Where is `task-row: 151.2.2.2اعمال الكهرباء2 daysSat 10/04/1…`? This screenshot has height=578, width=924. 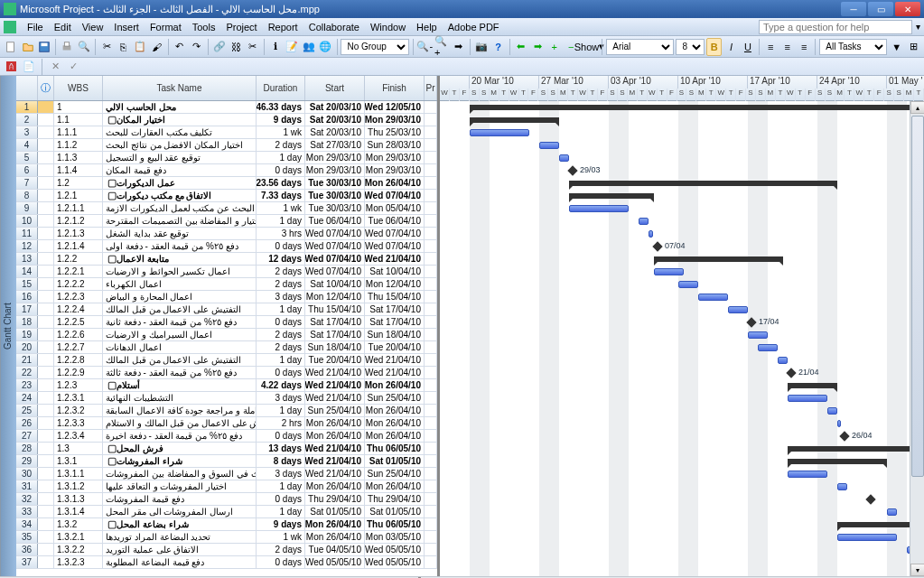
task-row: 151.2.2.2اعمال الكهرباء2 daysSat 10/04/1… is located at coordinates (227, 284).